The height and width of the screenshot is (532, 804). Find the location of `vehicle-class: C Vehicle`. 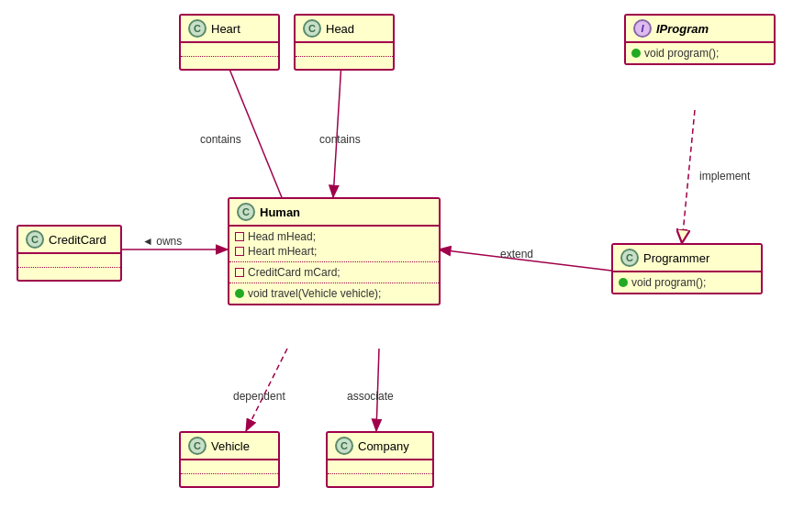

vehicle-class: C Vehicle is located at coordinates (229, 460).